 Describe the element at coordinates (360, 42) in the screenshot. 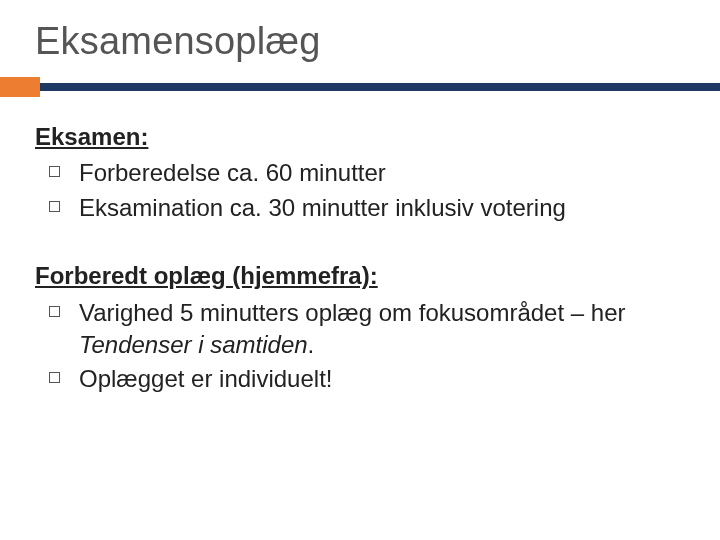

I see `slide-title: Eksamensoplæg` at that location.